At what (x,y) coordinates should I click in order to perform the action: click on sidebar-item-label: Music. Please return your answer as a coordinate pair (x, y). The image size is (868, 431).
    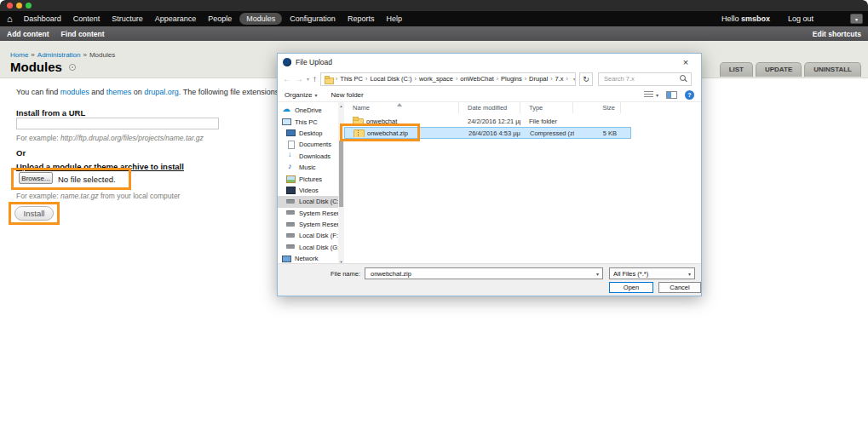
    Looking at the image, I should click on (308, 167).